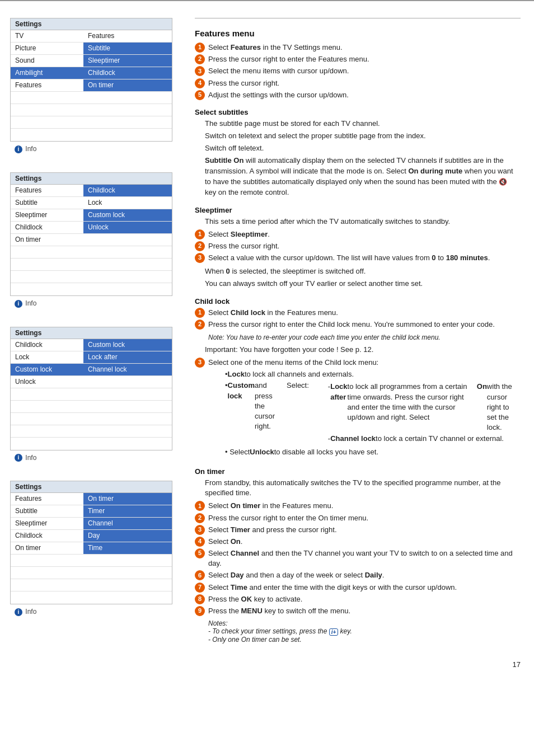 This screenshot has width=534, height=756. I want to click on panel2-row-1: Subtitle Lock, so click(91, 203).